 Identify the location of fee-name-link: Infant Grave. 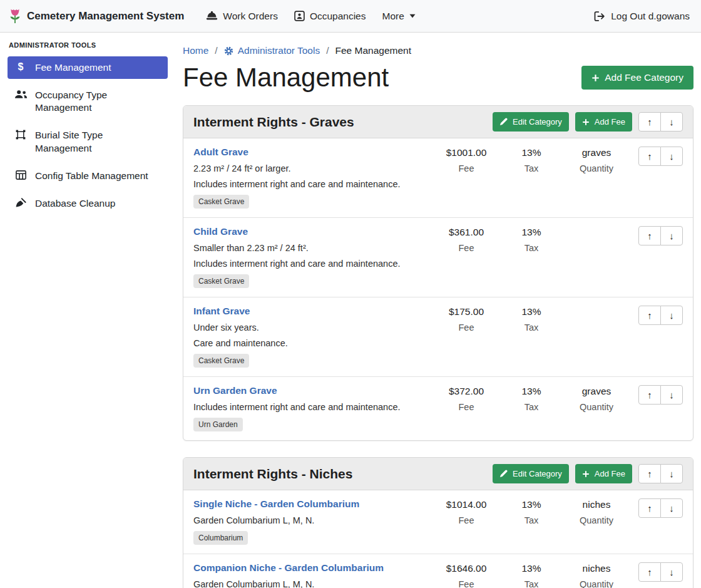
(222, 311).